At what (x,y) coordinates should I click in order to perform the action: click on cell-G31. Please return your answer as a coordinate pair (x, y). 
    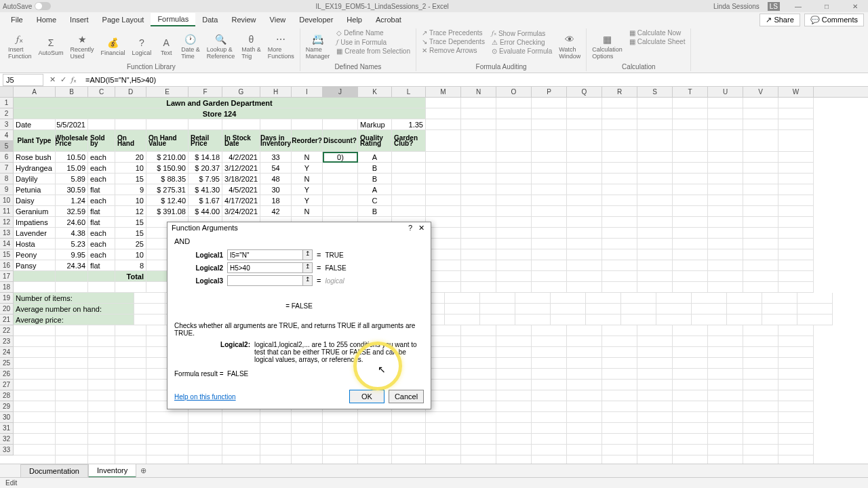
    Looking at the image, I should click on (241, 439).